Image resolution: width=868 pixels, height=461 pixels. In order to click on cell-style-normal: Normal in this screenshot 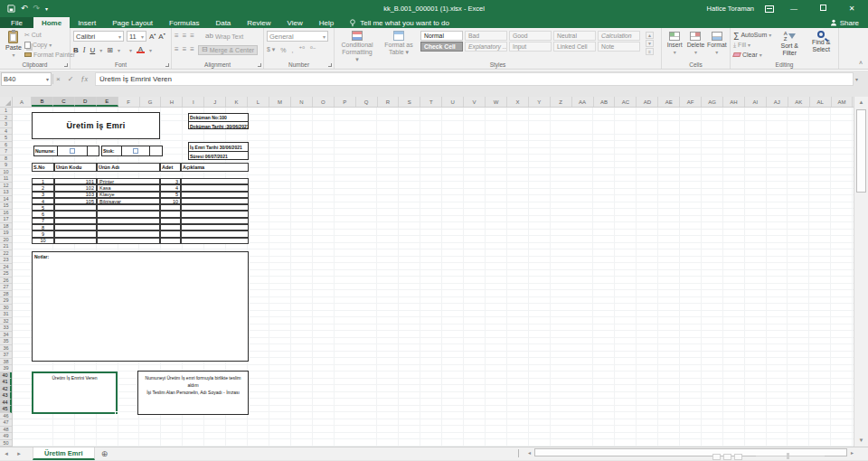, I will do `click(441, 36)`.